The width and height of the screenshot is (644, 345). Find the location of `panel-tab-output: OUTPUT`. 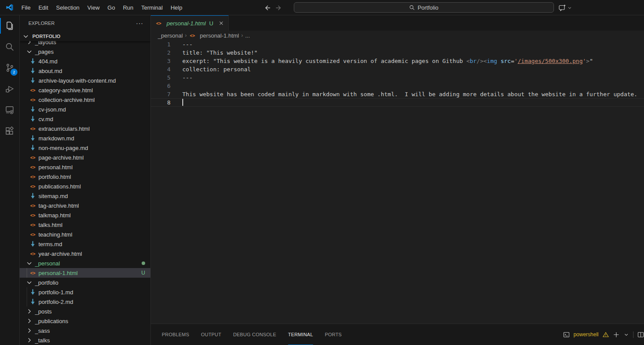

panel-tab-output: OUTPUT is located at coordinates (211, 335).